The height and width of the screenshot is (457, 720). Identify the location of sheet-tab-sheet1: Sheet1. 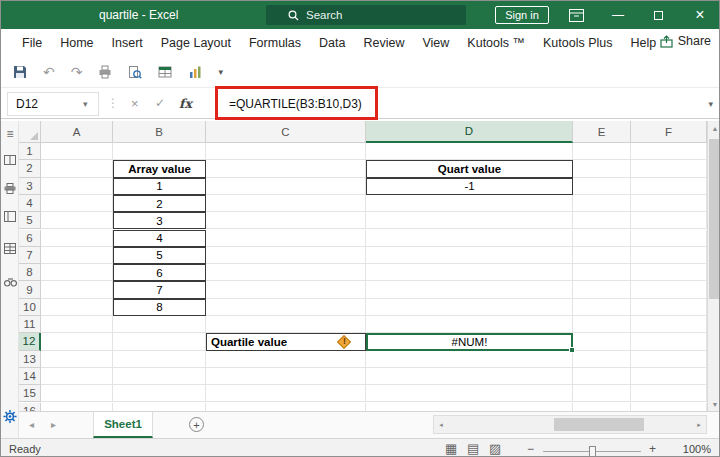
(123, 425).